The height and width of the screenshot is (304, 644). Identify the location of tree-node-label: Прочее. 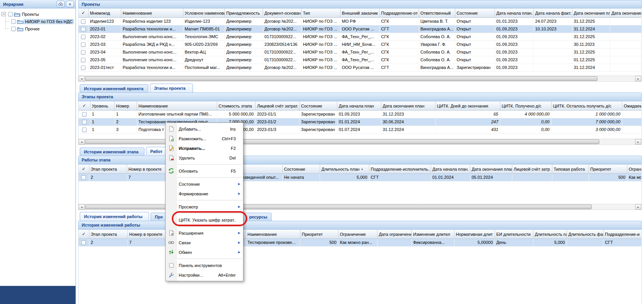
(32, 29).